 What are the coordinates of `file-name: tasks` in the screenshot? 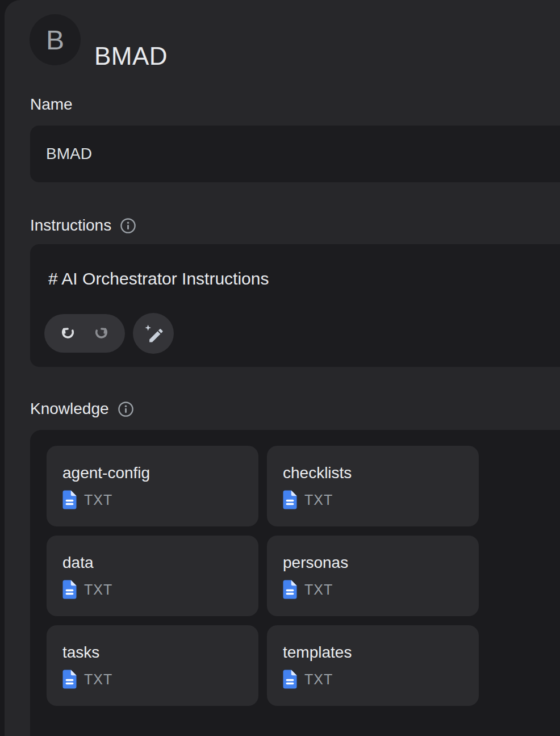 It's located at (160, 653).